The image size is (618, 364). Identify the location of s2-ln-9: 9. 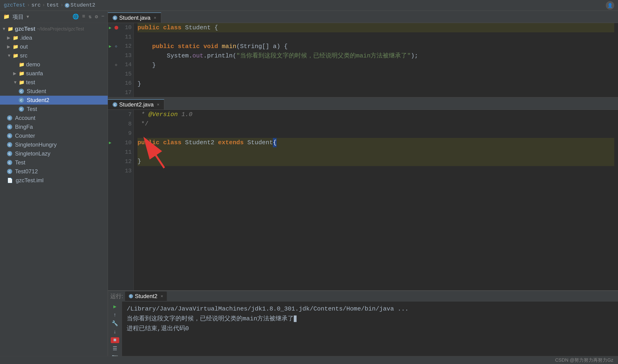
(121, 133).